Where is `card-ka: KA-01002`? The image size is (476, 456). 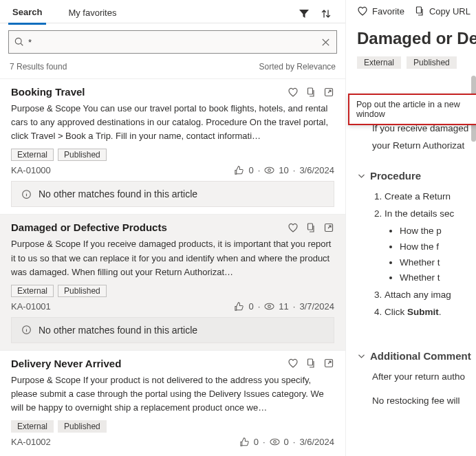
card-ka: KA-01002 is located at coordinates (31, 442).